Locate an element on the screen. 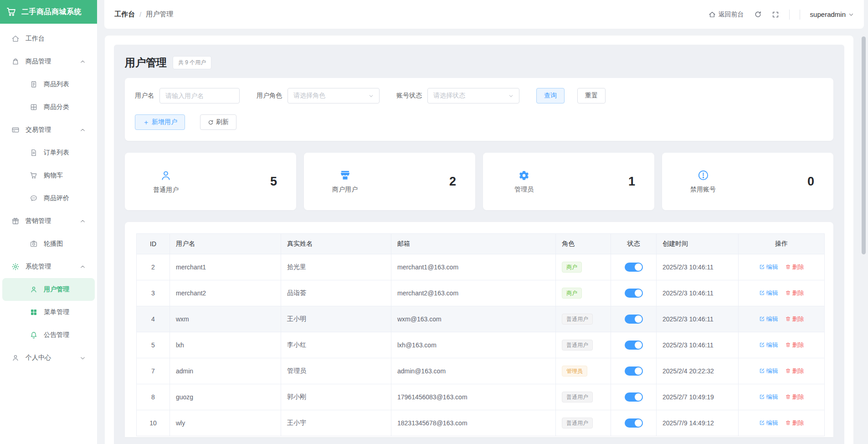  breadcrumb-current: 用户管理 is located at coordinates (159, 15).